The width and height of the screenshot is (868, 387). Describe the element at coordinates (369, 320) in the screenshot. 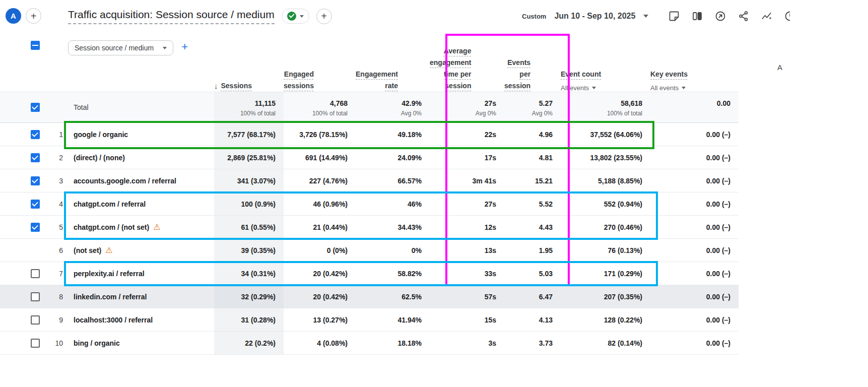

I see `table-row: 9 localhost:3000 / referral 31 (0.28%) 1…` at that location.